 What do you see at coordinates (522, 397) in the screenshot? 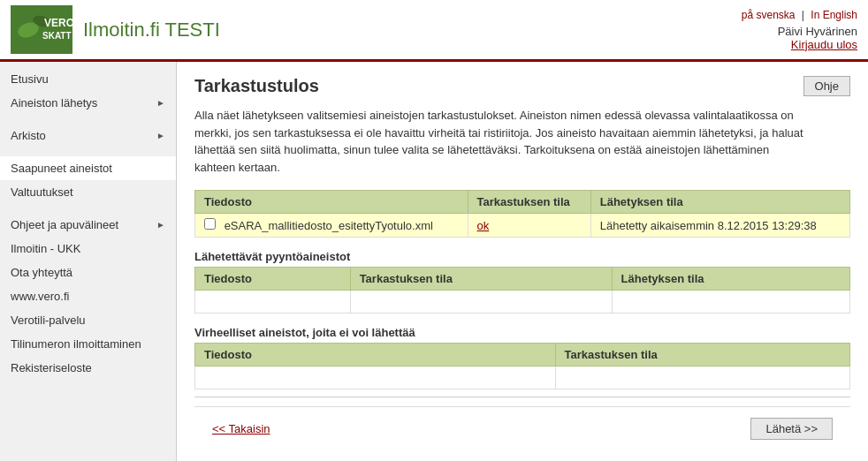
I see `bottom-divider` at bounding box center [522, 397].